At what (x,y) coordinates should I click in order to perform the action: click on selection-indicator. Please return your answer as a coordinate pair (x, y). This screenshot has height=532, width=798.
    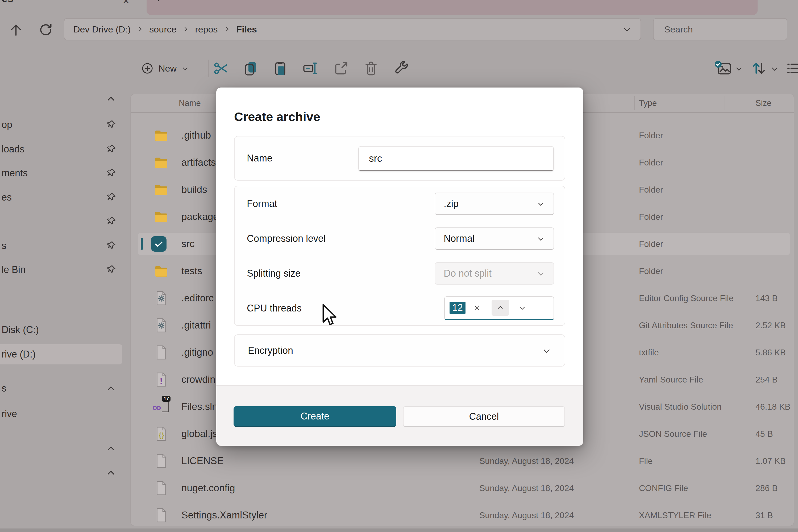
    Looking at the image, I should click on (142, 244).